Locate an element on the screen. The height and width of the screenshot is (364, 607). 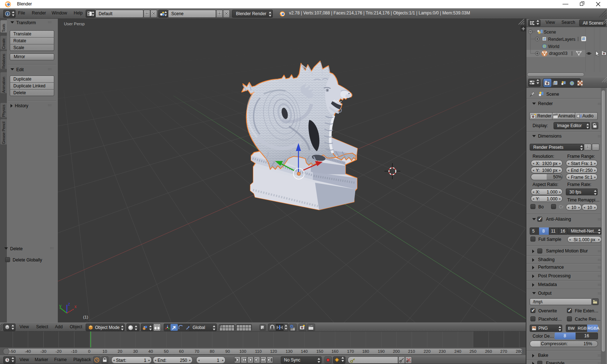
svg-text: i is located at coordinates (8, 14).